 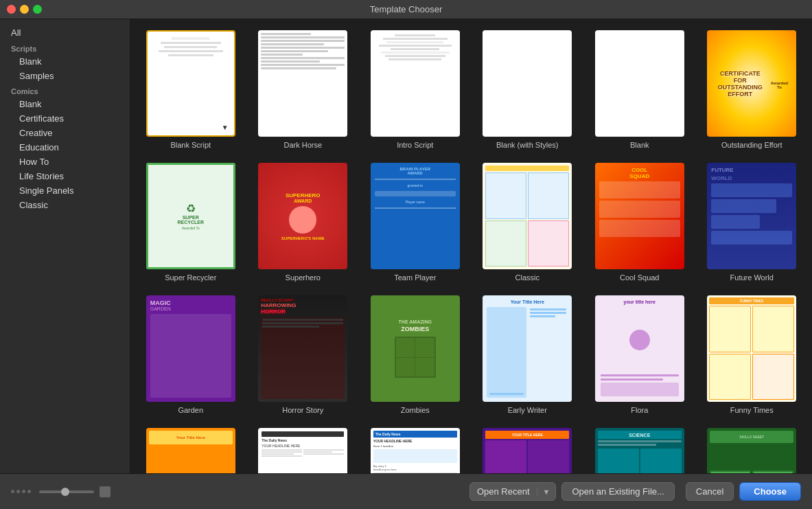 I want to click on template-label-zombies: Zombies, so click(x=415, y=410).